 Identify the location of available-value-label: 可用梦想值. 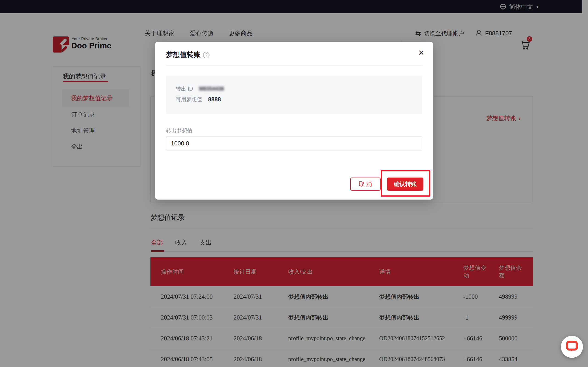
(189, 100).